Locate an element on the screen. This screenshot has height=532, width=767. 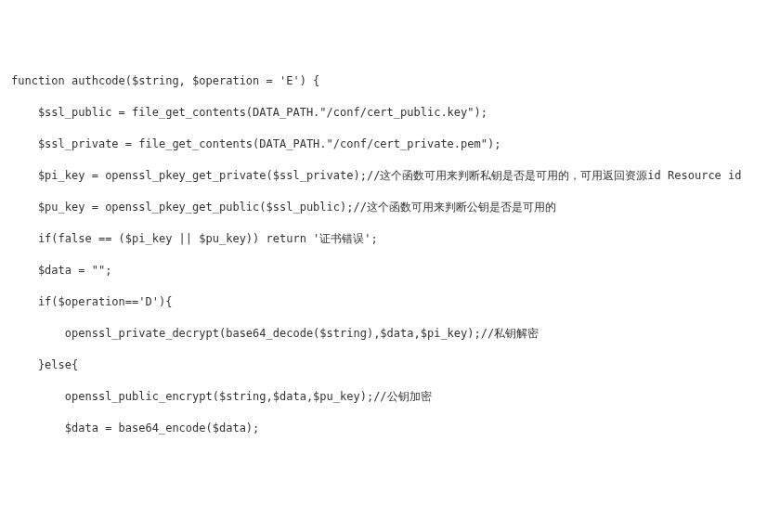
code-line: function authcode($string, $operation = … is located at coordinates (384, 82).